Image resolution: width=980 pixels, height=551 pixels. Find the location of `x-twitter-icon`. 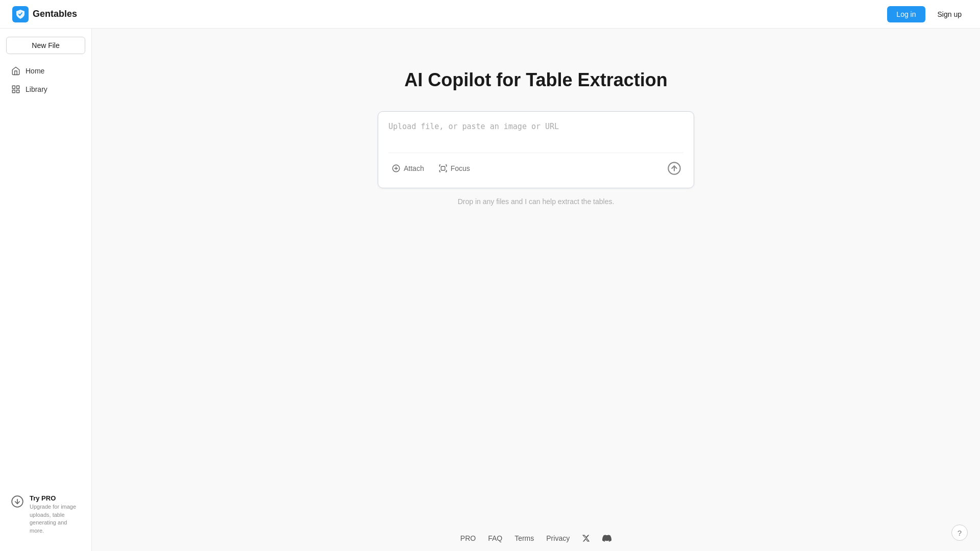

x-twitter-icon is located at coordinates (586, 538).